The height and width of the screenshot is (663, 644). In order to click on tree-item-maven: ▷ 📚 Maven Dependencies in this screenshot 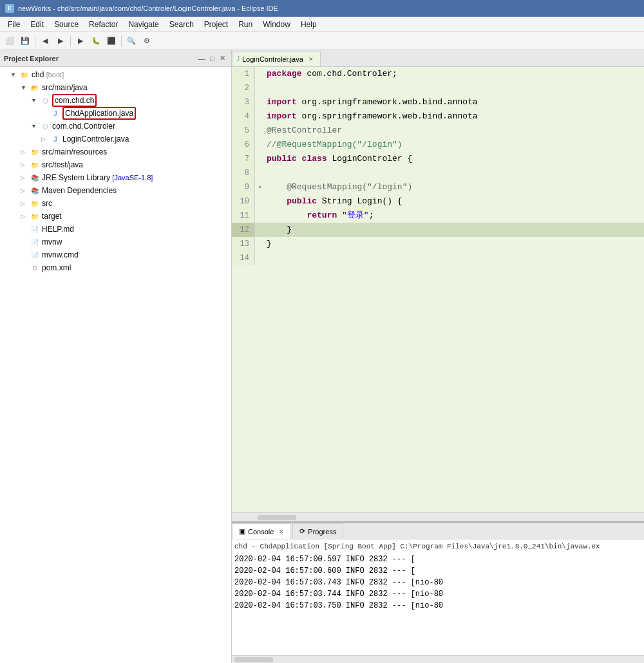, I will do `click(116, 191)`.